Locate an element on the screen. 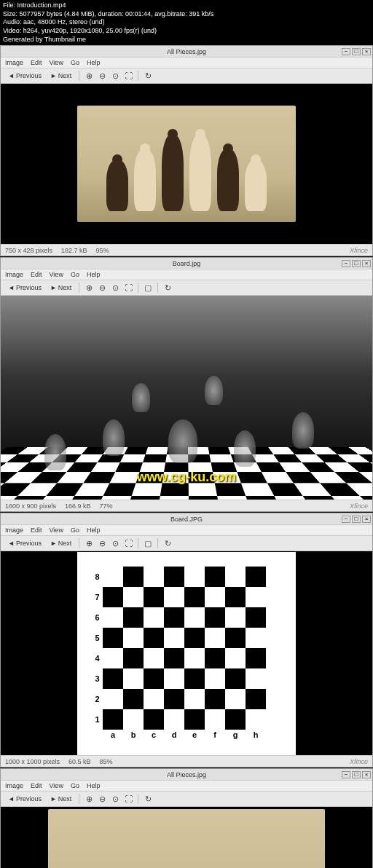 This screenshot has height=868, width=373. titlebar: Board.JPG − □ × is located at coordinates (186, 519).